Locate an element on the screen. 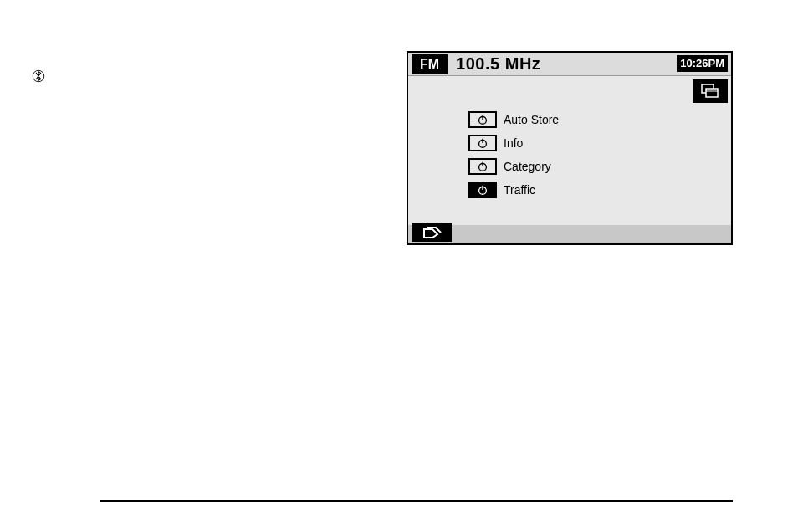  menu-item-info: Info is located at coordinates (514, 143).